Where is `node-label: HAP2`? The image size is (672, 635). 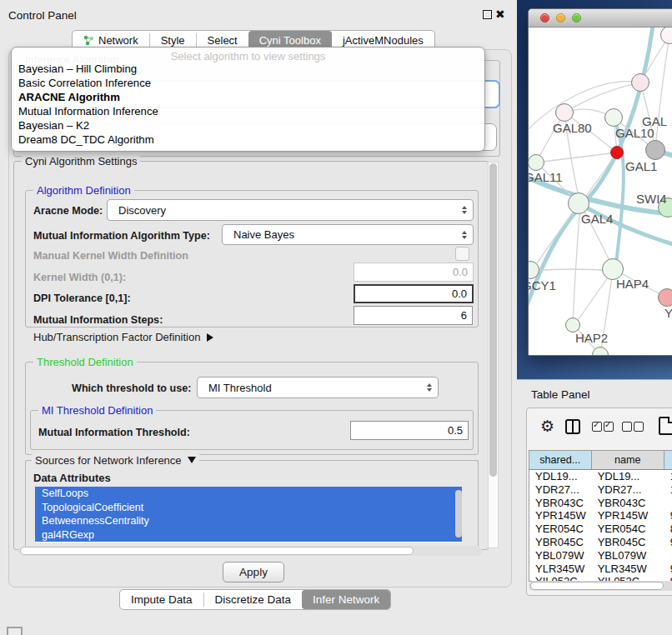 node-label: HAP2 is located at coordinates (592, 338).